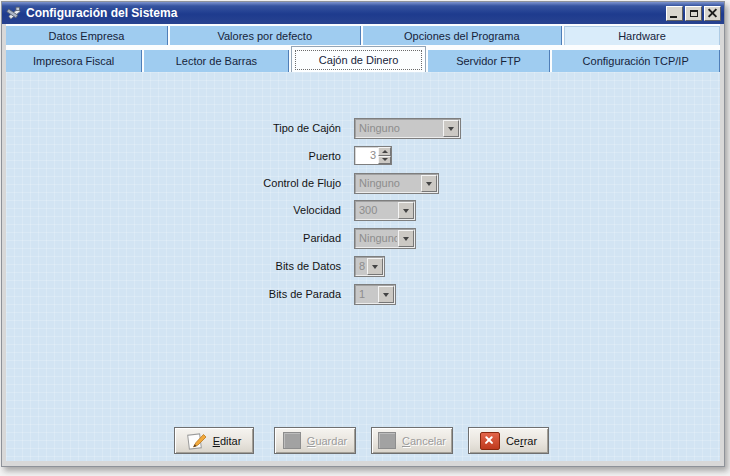  I want to click on form-row: Paridad Ninguno, so click(363, 238).